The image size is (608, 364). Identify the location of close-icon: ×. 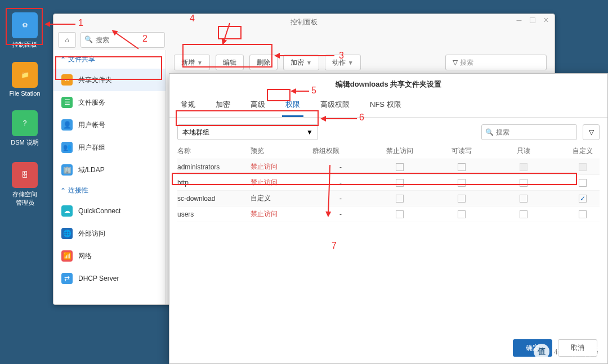
(546, 21).